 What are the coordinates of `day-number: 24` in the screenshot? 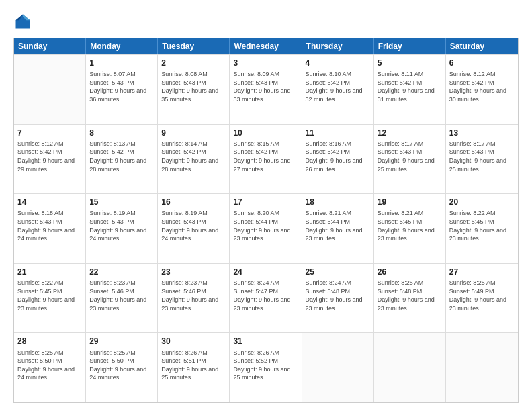 It's located at (265, 272).